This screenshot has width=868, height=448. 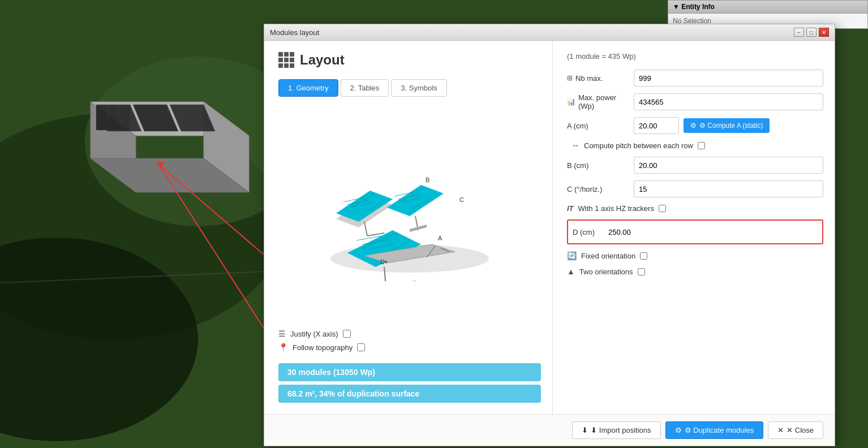 What do you see at coordinates (695, 208) in the screenshot?
I see `tracker-row: IT With 1 axis HZ trackers` at bounding box center [695, 208].